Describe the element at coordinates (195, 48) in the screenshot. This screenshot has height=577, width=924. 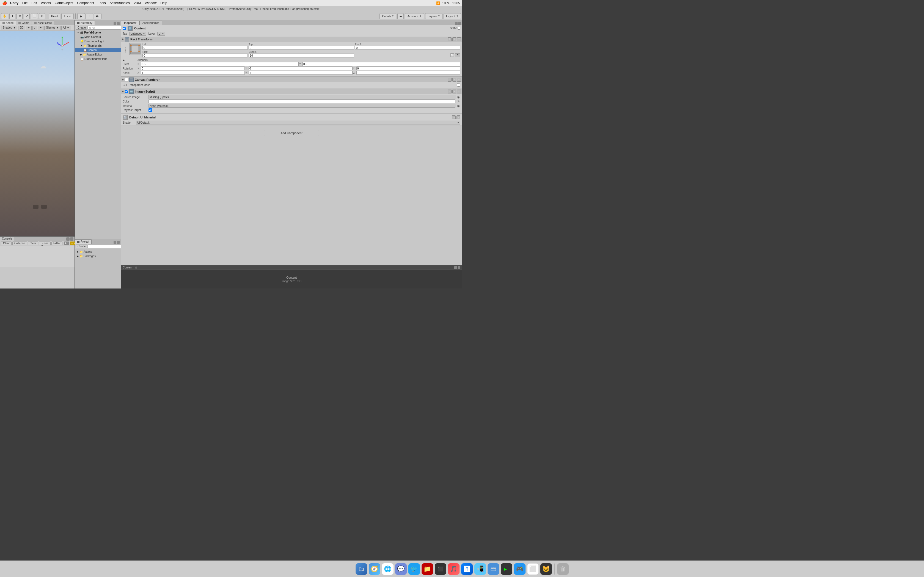
I see `left-input` at that location.